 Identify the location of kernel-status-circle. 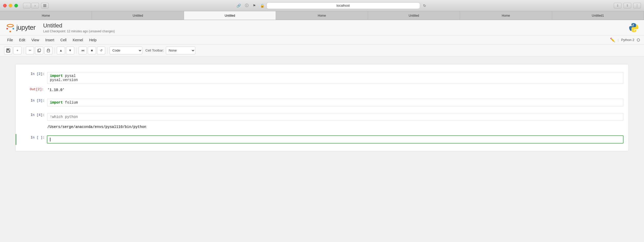
(638, 40).